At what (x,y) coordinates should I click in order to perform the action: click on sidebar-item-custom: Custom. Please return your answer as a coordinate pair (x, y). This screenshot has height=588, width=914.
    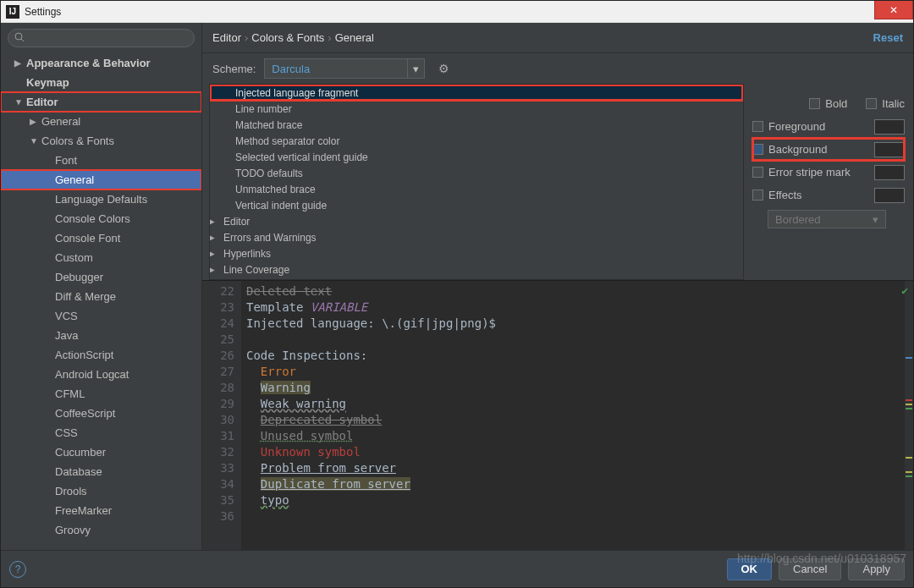
    Looking at the image, I should click on (102, 257).